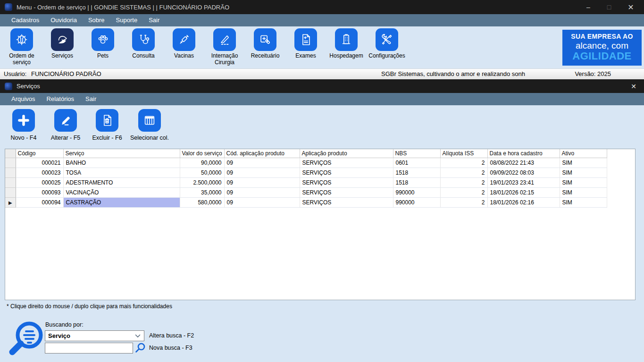  Describe the element at coordinates (122, 154) in the screenshot. I see `col-servico: Serviço` at that location.